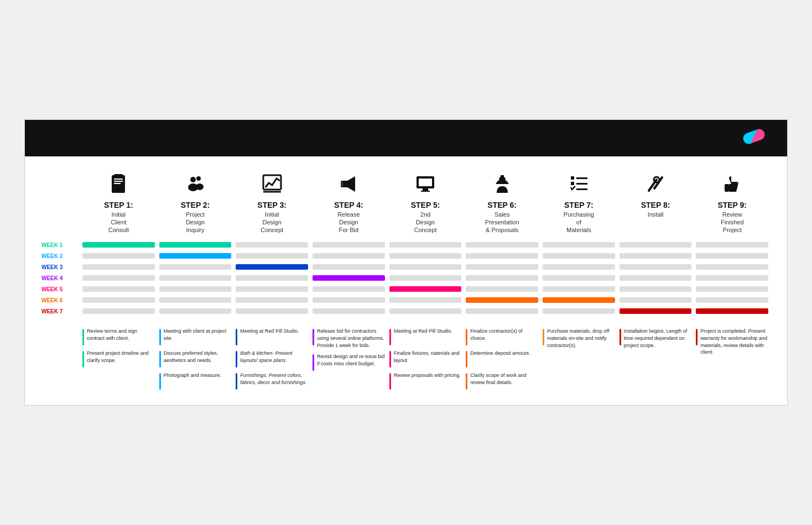 The height and width of the screenshot is (525, 812). Describe the element at coordinates (348, 222) in the screenshot. I see `step-4-name: Release Design For Bid` at that location.